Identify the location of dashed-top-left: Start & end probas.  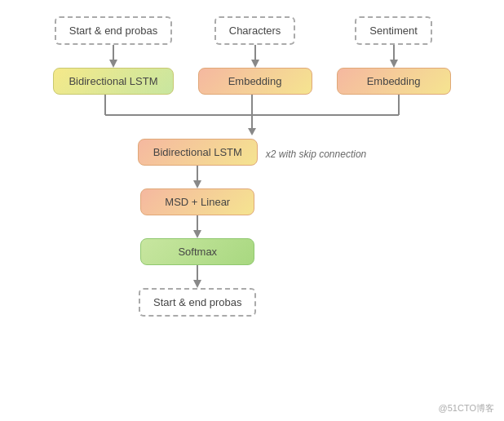
(113, 31).